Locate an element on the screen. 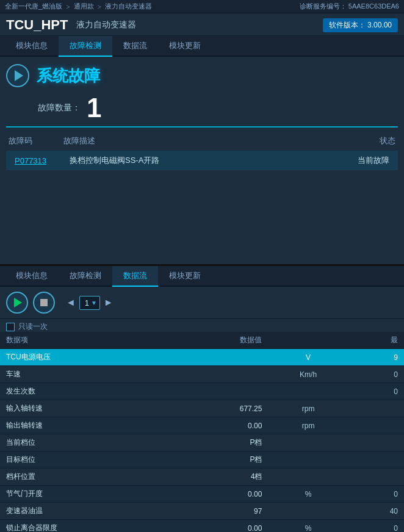 Image resolution: width=404 pixels, height=532 pixels. breadcrumb-left: 全新一代唐_燃油版 > 通用款 > 液力自动变速器 is located at coordinates (78, 6).